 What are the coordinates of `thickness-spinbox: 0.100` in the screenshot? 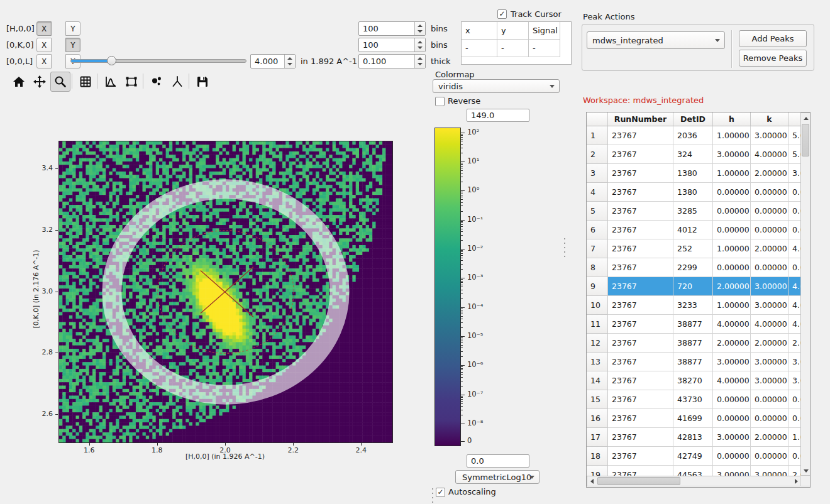 It's located at (392, 62).